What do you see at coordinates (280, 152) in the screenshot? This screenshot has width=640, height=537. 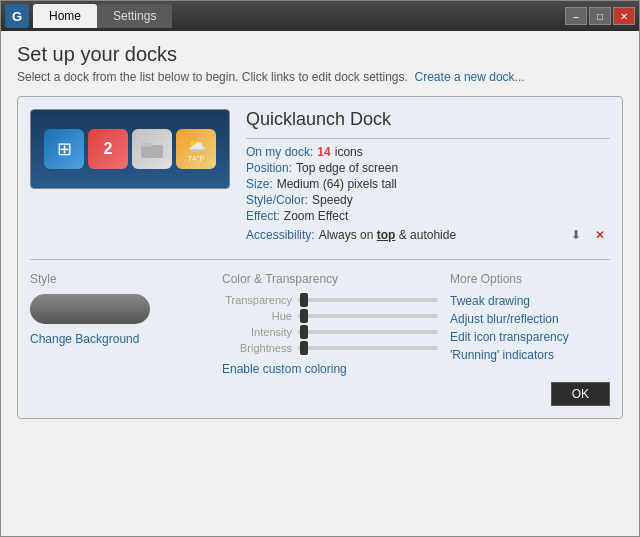 I see `on-my-dock-label: On my dock:` at bounding box center [280, 152].